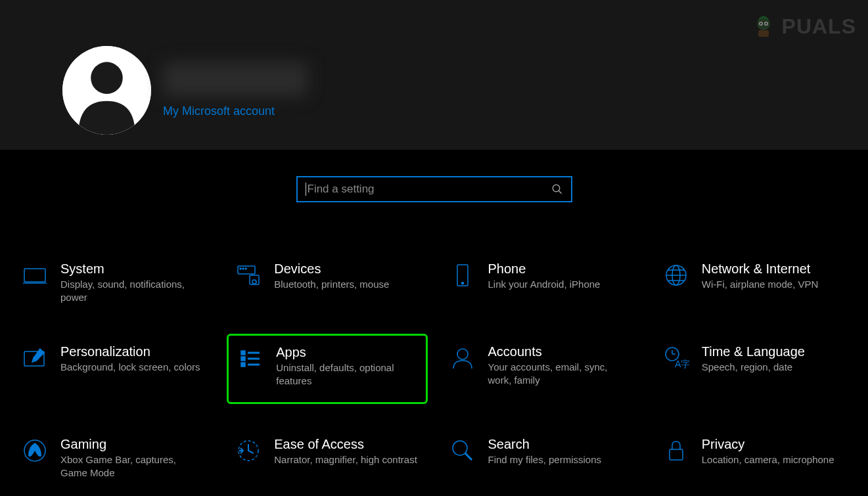  What do you see at coordinates (235, 91) in the screenshot?
I see `account-text-block: My Microsoft account` at bounding box center [235, 91].